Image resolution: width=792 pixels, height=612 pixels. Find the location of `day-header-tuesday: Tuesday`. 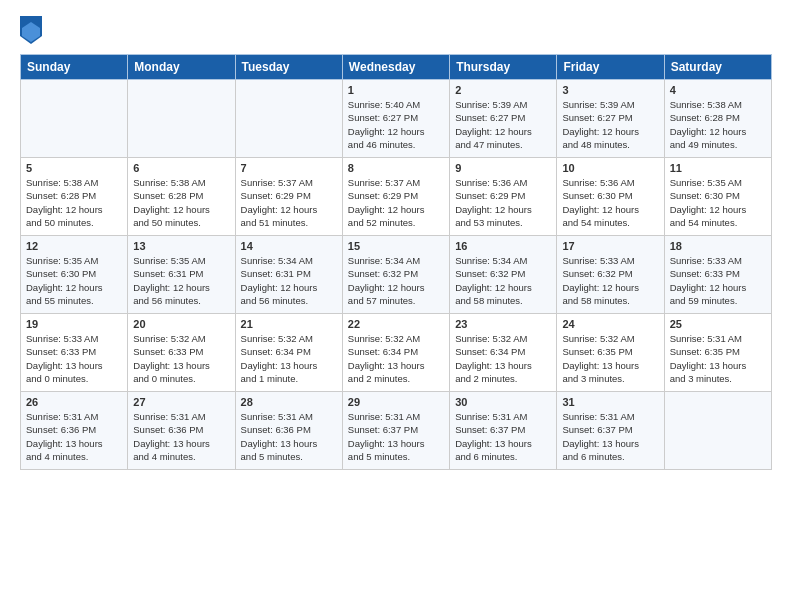

day-header-tuesday: Tuesday is located at coordinates (288, 68).